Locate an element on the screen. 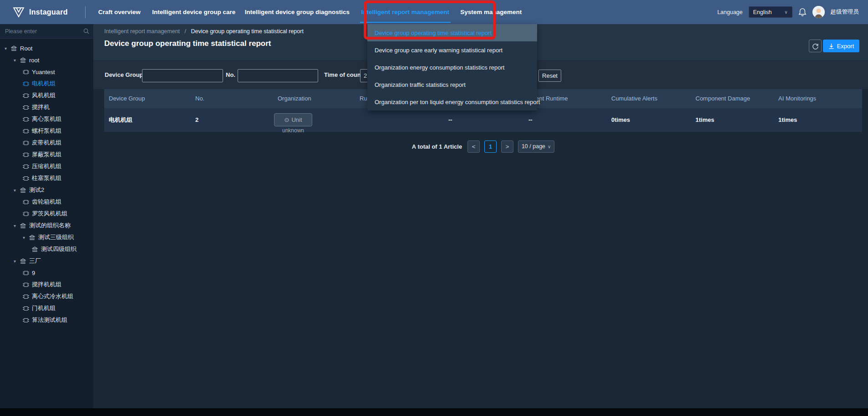 The height and width of the screenshot is (416, 868). topbar-right: Language English ∨ 超级管理员 is located at coordinates (793, 12).